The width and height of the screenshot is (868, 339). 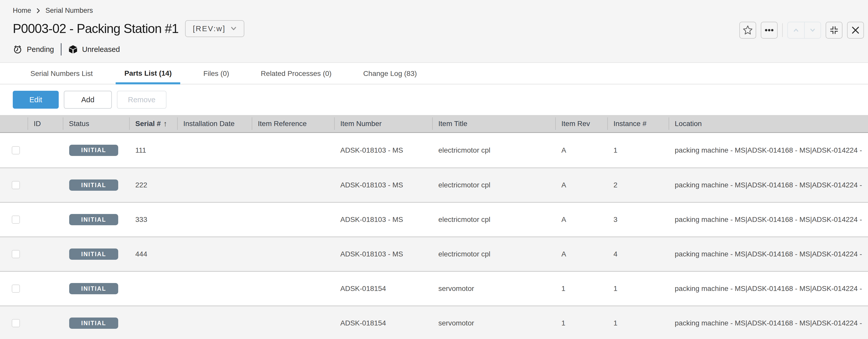 What do you see at coordinates (88, 100) in the screenshot?
I see `add-button: Add` at bounding box center [88, 100].